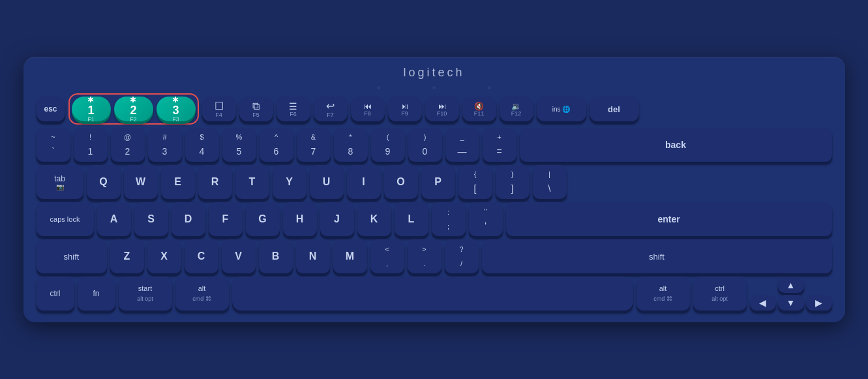 This screenshot has width=868, height=379. Describe the element at coordinates (663, 294) in the screenshot. I see `key-alt-right: altcmd ⌘` at that location.